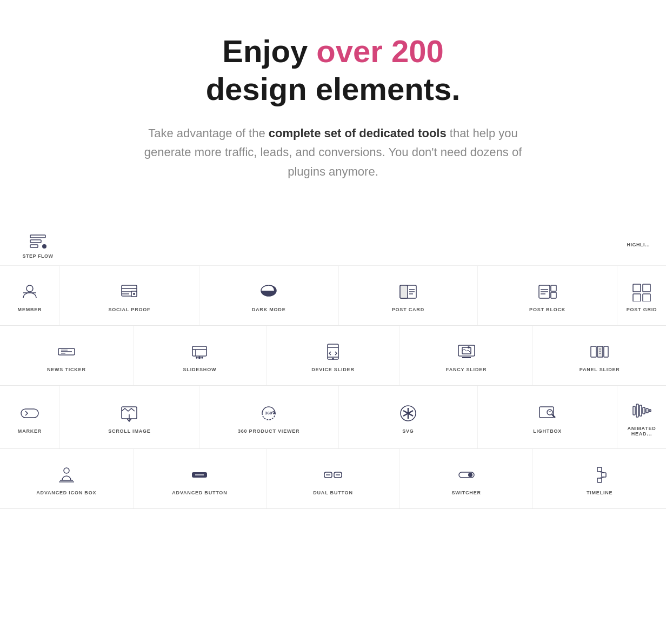  Describe the element at coordinates (600, 475) in the screenshot. I see `timeline-icon` at that location.